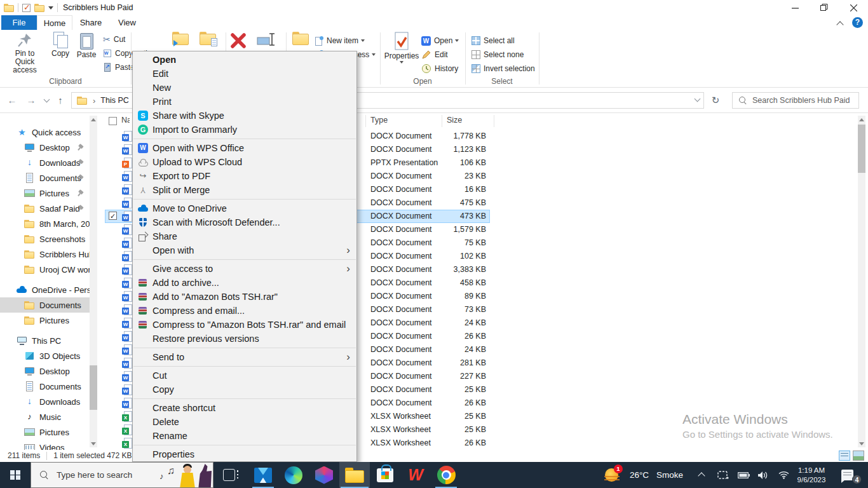 This screenshot has height=488, width=868. What do you see at coordinates (245, 236) in the screenshot?
I see `context-menu-item: Share` at bounding box center [245, 236].